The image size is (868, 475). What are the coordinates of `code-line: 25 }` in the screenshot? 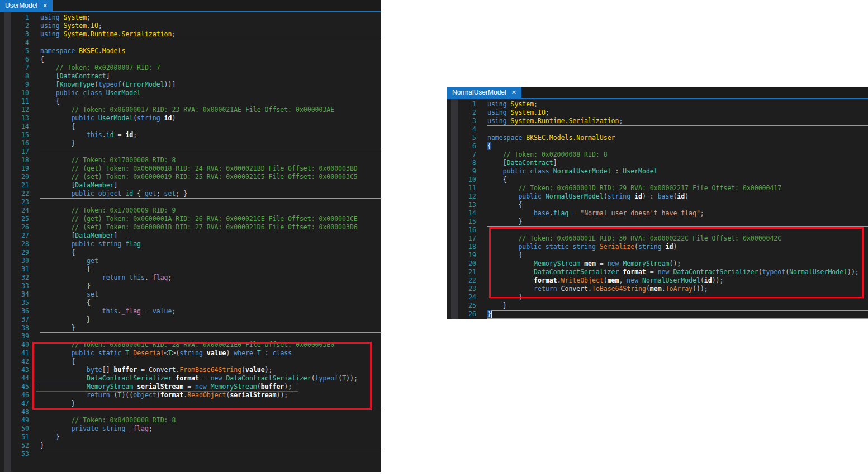 It's located at (657, 305).